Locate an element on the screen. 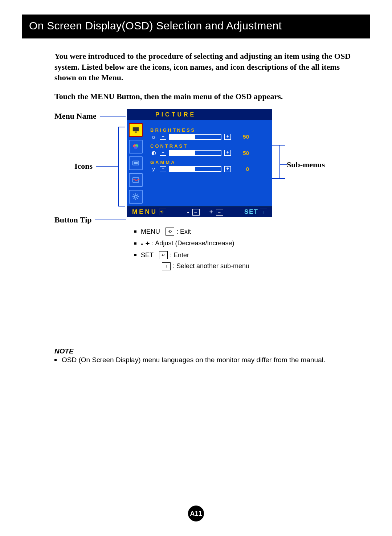  submenu-gamma: GAMMA γ − + 0 is located at coordinates (209, 166).